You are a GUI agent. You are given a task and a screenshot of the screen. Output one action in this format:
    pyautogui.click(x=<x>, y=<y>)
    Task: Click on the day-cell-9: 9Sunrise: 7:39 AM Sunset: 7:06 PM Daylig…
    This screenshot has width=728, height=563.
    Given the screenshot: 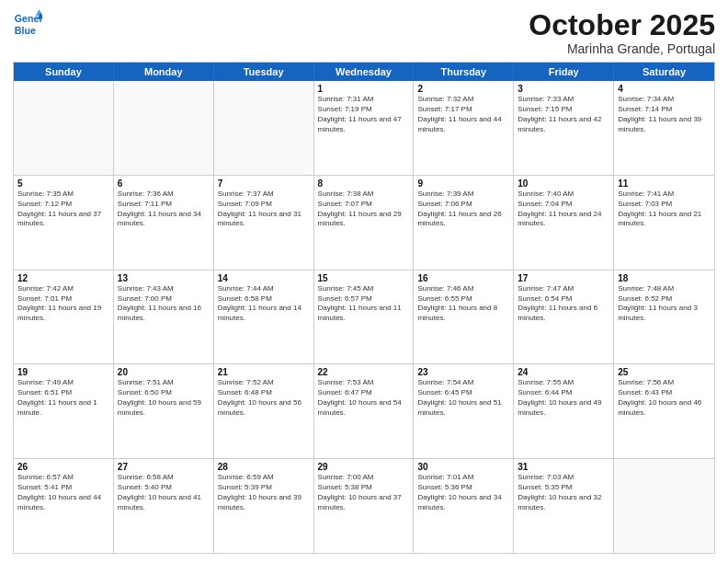 What is the action you would take?
    pyautogui.click(x=463, y=223)
    